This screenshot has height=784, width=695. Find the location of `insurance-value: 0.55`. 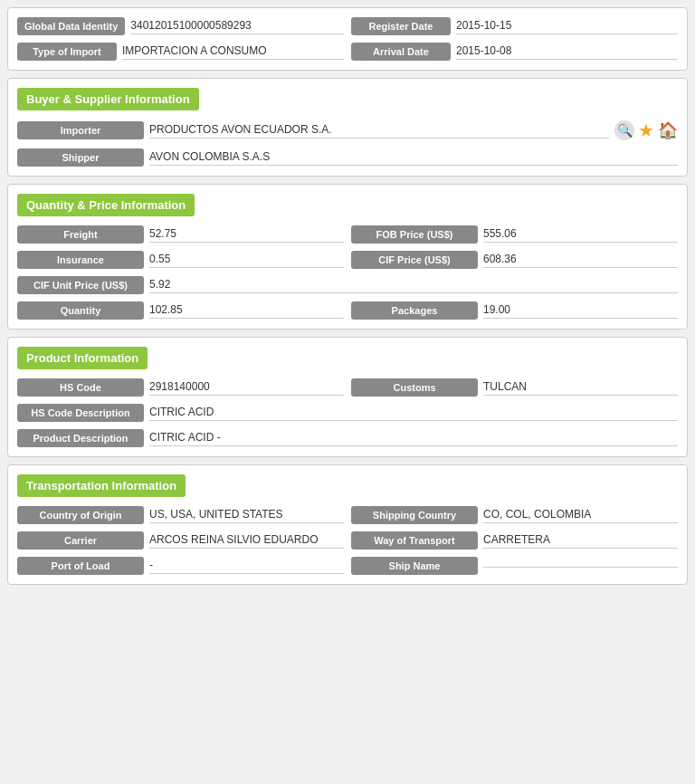

insurance-value: 0.55 is located at coordinates (246, 261).